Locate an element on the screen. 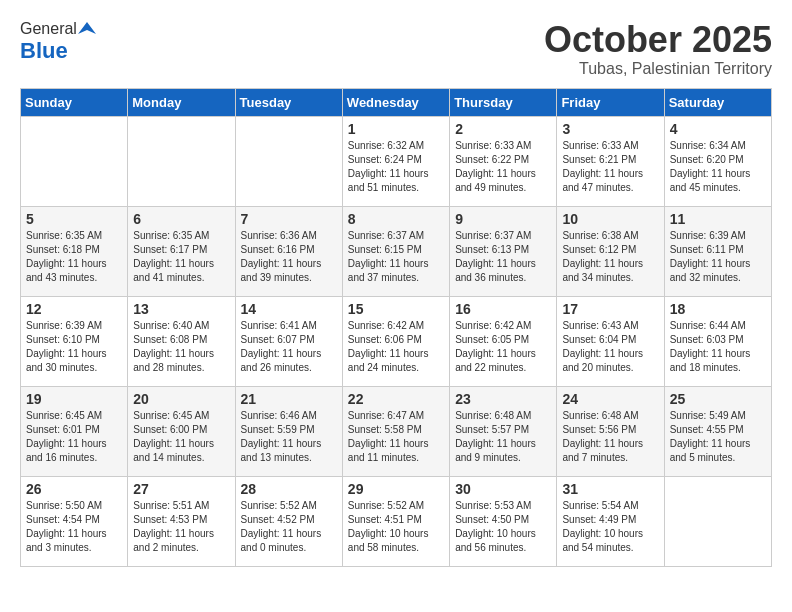  calendar-cell: 26Sunrise: 5:50 AMSunset: 4:54 PMDayligh… is located at coordinates (74, 521).